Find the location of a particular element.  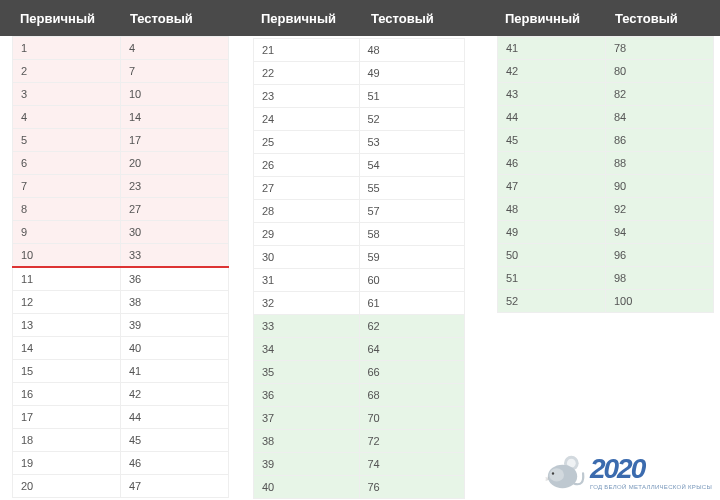

table-row: 52100 is located at coordinates (606, 302).